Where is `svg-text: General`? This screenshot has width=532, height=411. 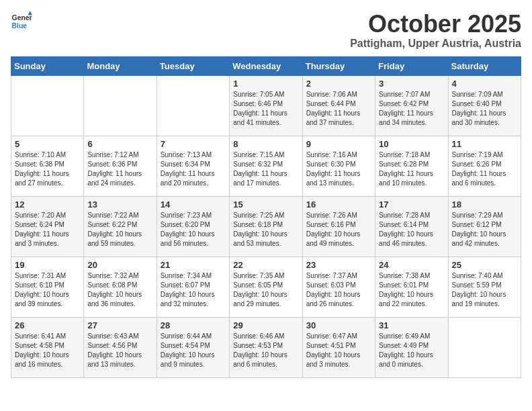
svg-text: General is located at coordinates (22, 17).